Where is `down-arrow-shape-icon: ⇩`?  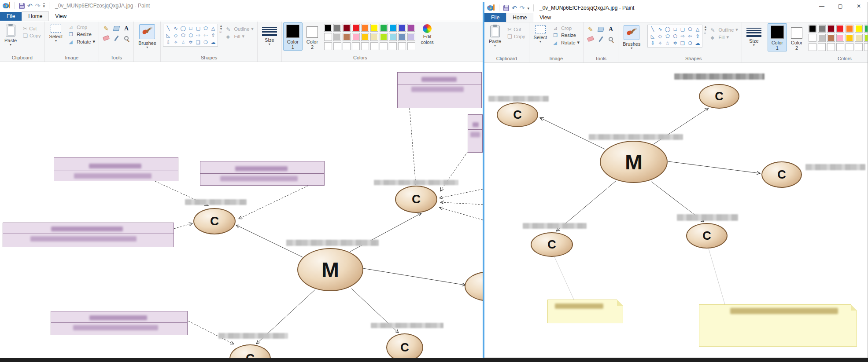
down-arrow-shape-icon: ⇩ is located at coordinates (653, 43).